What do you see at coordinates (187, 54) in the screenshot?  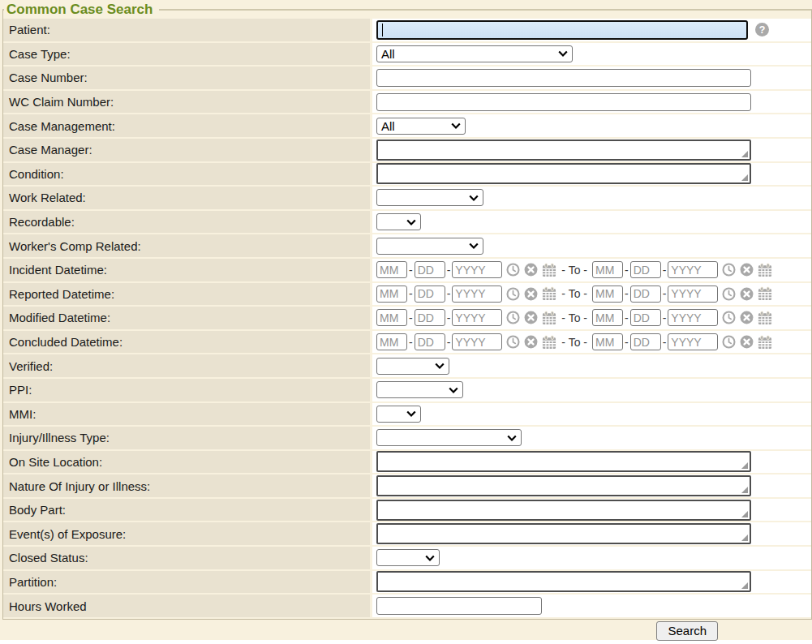 I see `label-case-type: Case Type:` at bounding box center [187, 54].